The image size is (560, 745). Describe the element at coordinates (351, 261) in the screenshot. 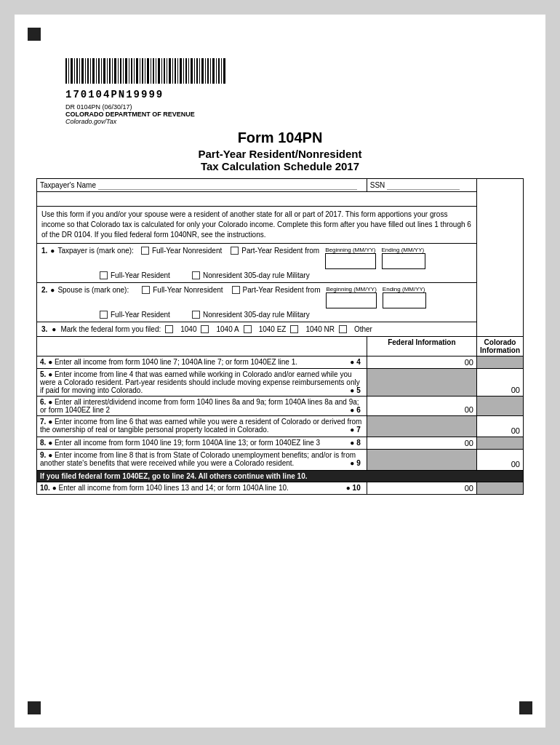

I see `line1-beginning-input` at that location.